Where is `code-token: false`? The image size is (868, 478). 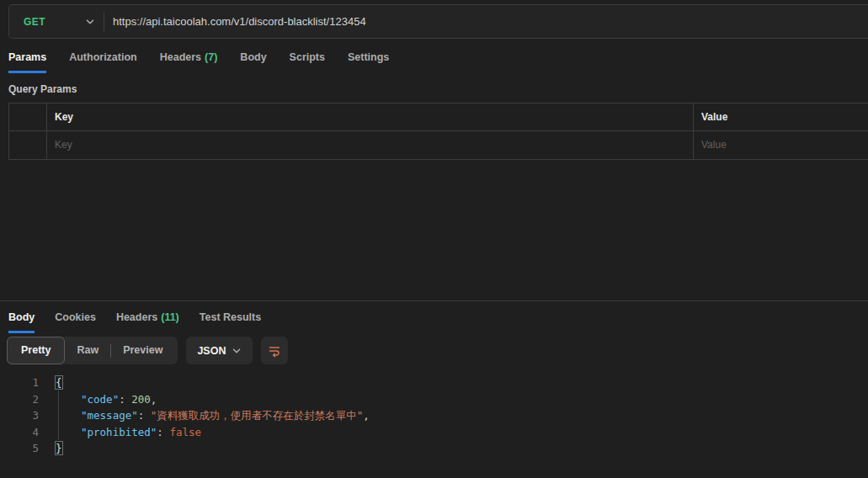
code-token: false is located at coordinates (185, 433).